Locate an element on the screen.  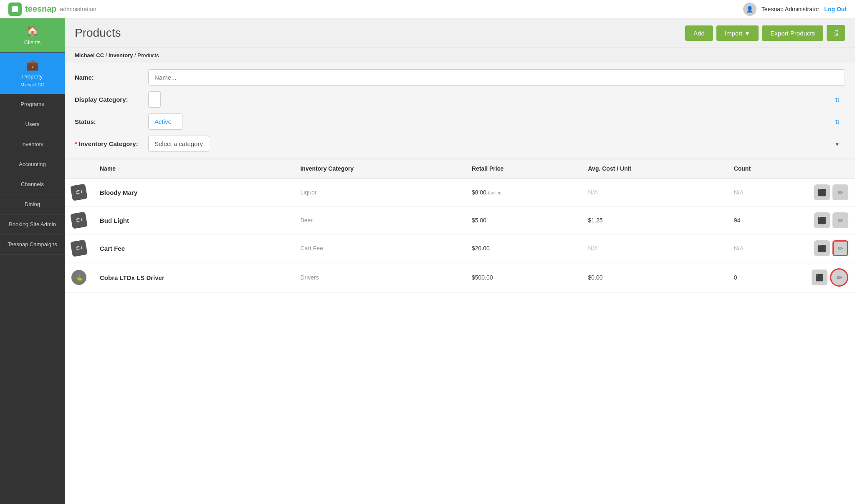
sidebar-item-inventory: Inventory is located at coordinates (33, 144).